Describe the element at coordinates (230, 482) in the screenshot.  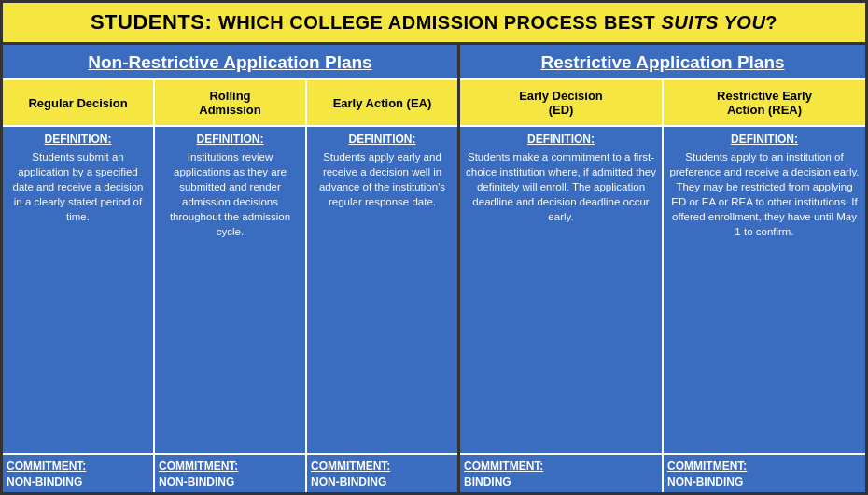
I see `rolling-admission-commitment-value: NON-BINDING` at that location.